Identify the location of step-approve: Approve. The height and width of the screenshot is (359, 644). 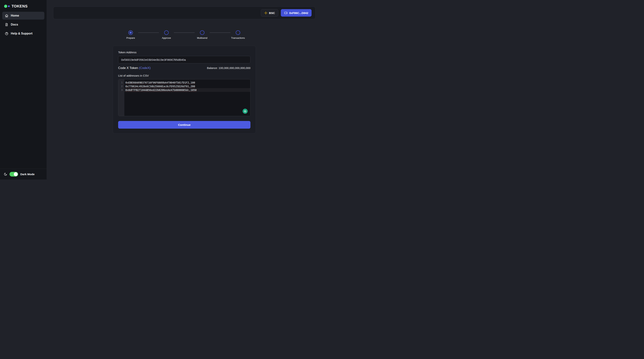
(166, 35).